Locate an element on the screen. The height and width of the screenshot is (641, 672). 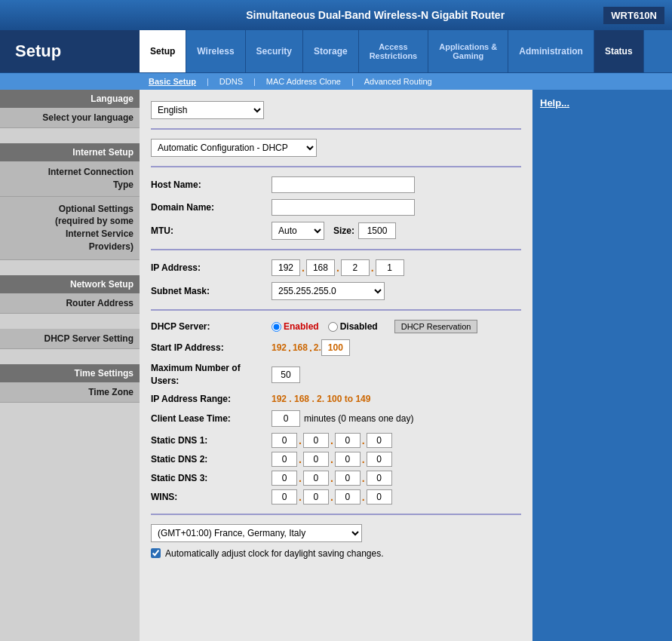
sidebar-item-language: Select your language is located at coordinates (69, 118).